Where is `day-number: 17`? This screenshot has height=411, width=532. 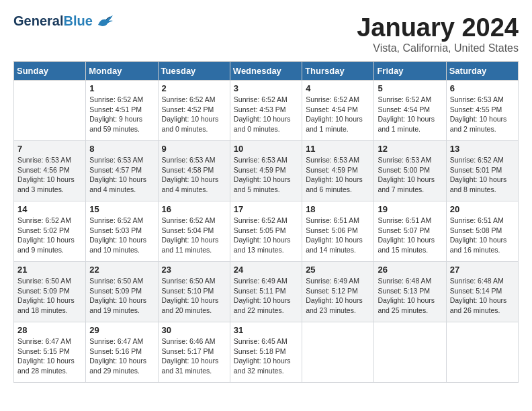 day-number: 17 is located at coordinates (266, 210).